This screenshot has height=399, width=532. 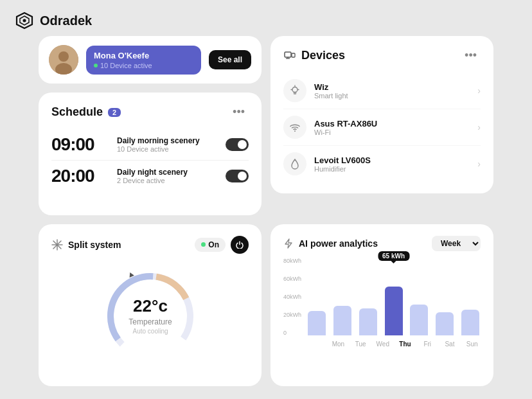 What do you see at coordinates (393, 303) in the screenshot?
I see `chart-bars-wrap: 65 kWh MonTueWedThuFriSatSun` at bounding box center [393, 303].